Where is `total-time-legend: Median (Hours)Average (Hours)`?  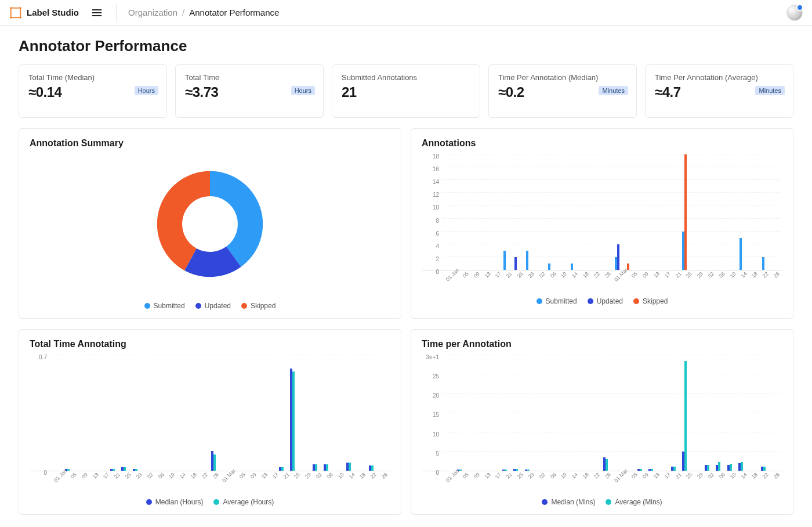 total-time-legend: Median (Hours)Average (Hours) is located at coordinates (210, 502).